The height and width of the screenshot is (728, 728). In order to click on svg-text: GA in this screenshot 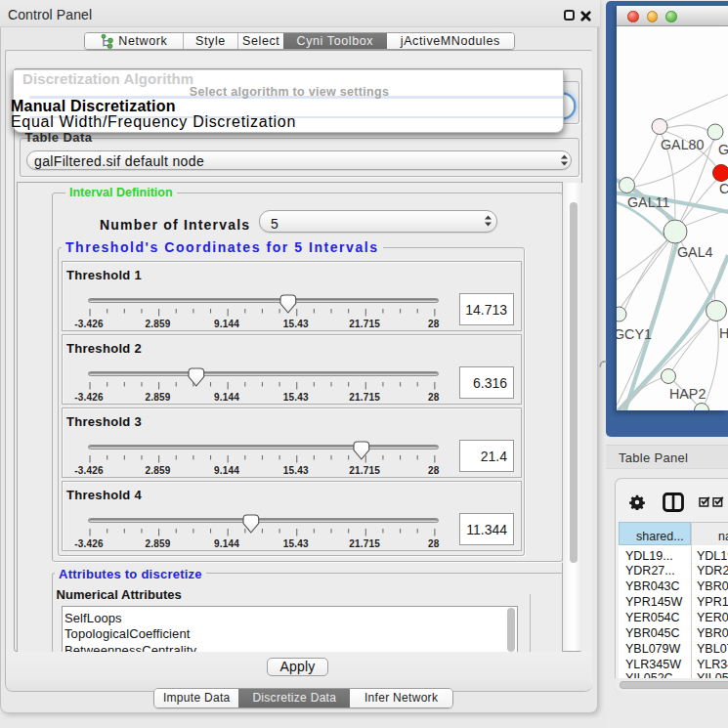, I will do `click(723, 150)`.